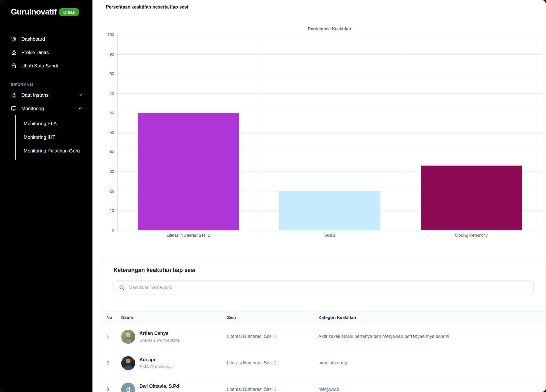 The height and width of the screenshot is (392, 546). I want to click on dashboard-grid-icon, so click(14, 39).